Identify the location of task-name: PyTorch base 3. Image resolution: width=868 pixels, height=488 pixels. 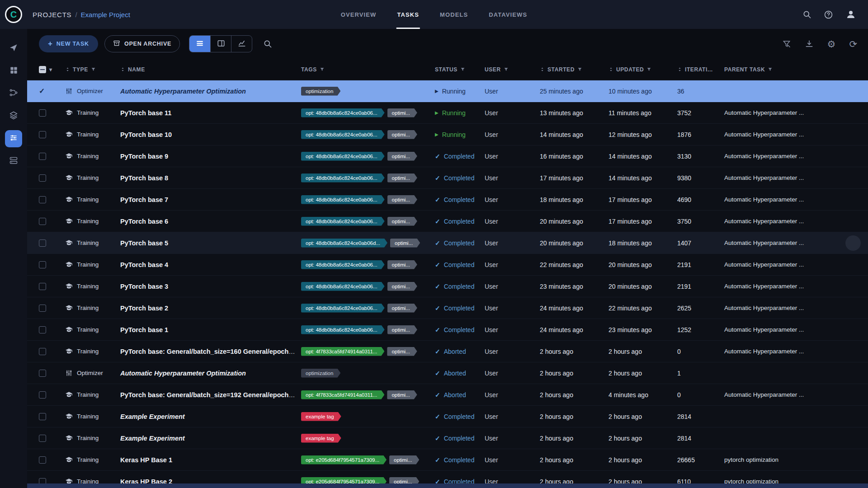
(144, 286).